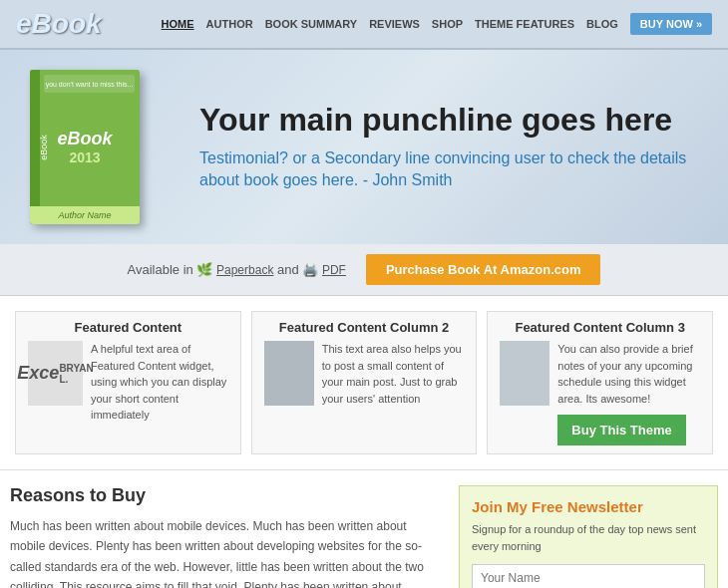  What do you see at coordinates (85, 147) in the screenshot?
I see `book-cover: you don't want to miss this... eBook eBo…` at bounding box center [85, 147].